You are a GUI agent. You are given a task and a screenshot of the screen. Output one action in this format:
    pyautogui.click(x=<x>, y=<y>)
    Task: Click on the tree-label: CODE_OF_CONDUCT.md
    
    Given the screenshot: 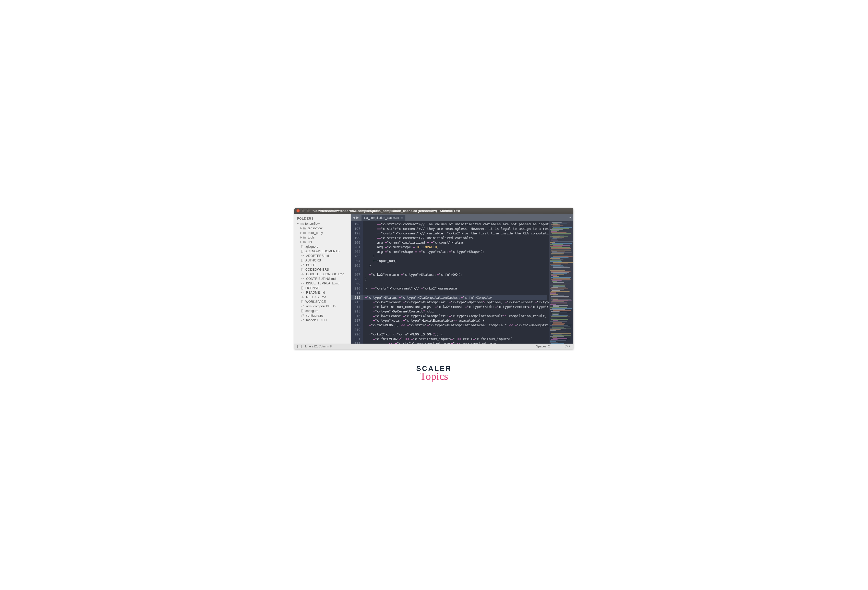 What is the action you would take?
    pyautogui.click(x=325, y=274)
    